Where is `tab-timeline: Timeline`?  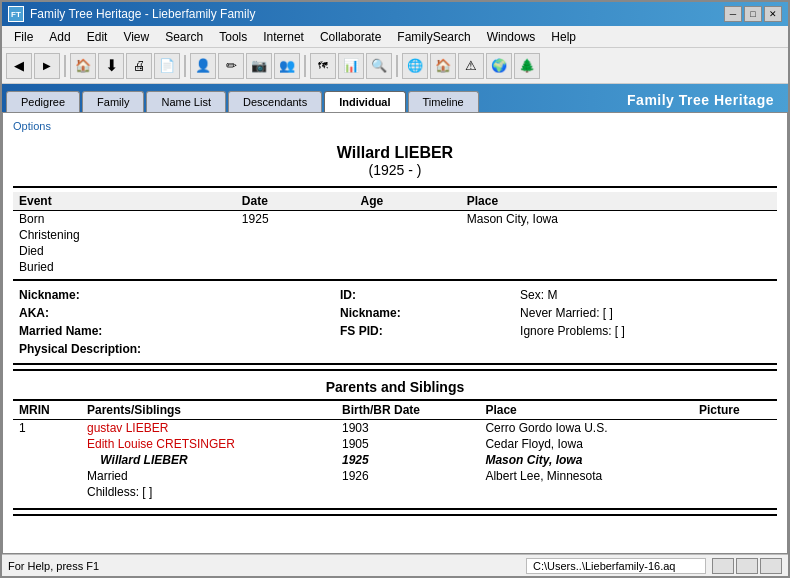
tab-timeline: Timeline is located at coordinates (444, 102).